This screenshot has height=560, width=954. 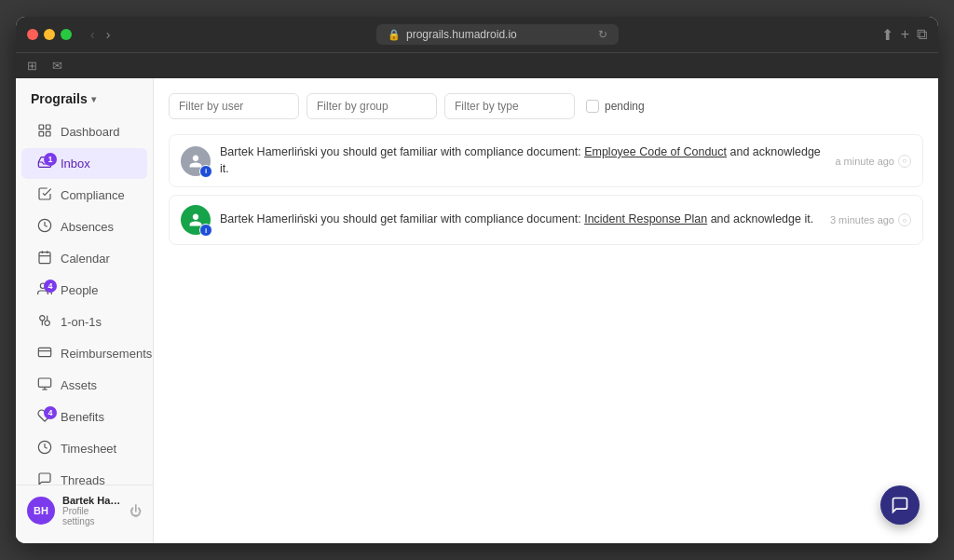 I want to click on lock-icon: 🔒, so click(x=394, y=35).